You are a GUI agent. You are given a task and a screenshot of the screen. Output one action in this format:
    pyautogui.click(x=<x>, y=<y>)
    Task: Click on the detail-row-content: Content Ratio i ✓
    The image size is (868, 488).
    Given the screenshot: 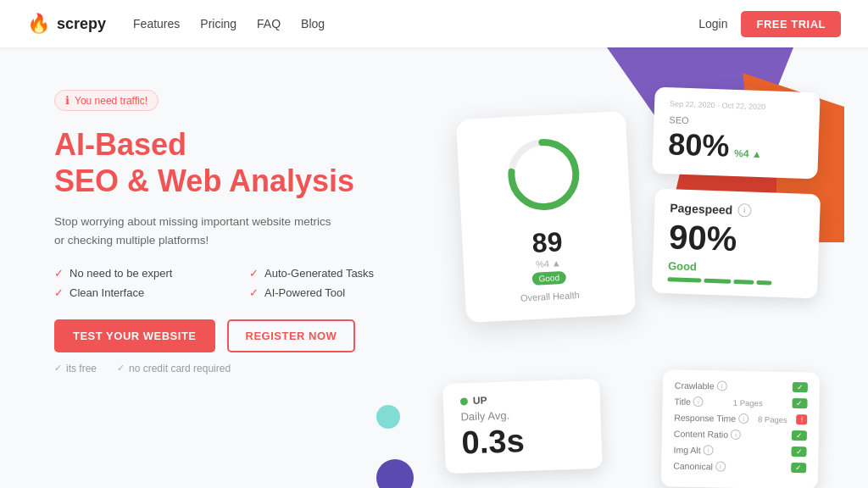 What is the action you would take?
    pyautogui.click(x=741, y=435)
    